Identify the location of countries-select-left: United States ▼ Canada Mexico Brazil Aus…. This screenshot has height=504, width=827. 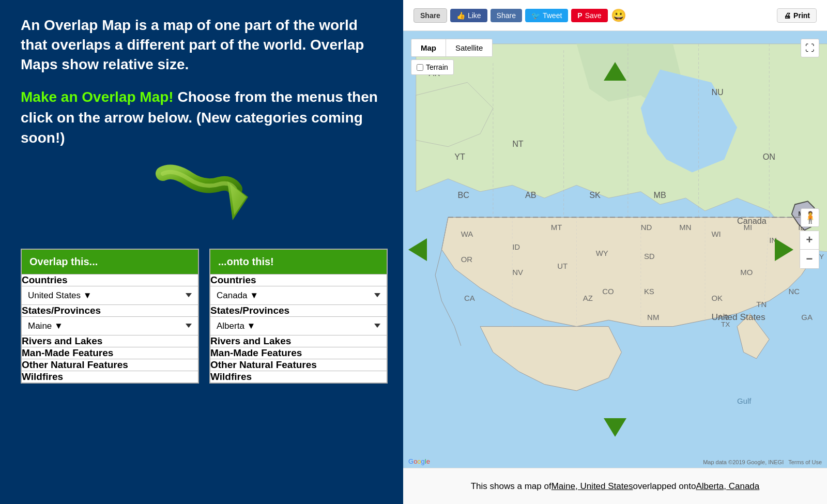
(110, 296).